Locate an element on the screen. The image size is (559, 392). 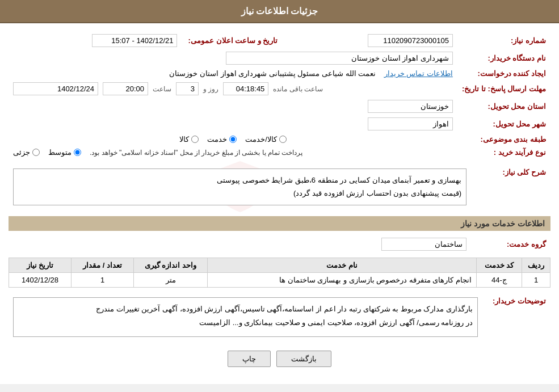
mohlat-day-label: روز و is located at coordinates (211, 89).